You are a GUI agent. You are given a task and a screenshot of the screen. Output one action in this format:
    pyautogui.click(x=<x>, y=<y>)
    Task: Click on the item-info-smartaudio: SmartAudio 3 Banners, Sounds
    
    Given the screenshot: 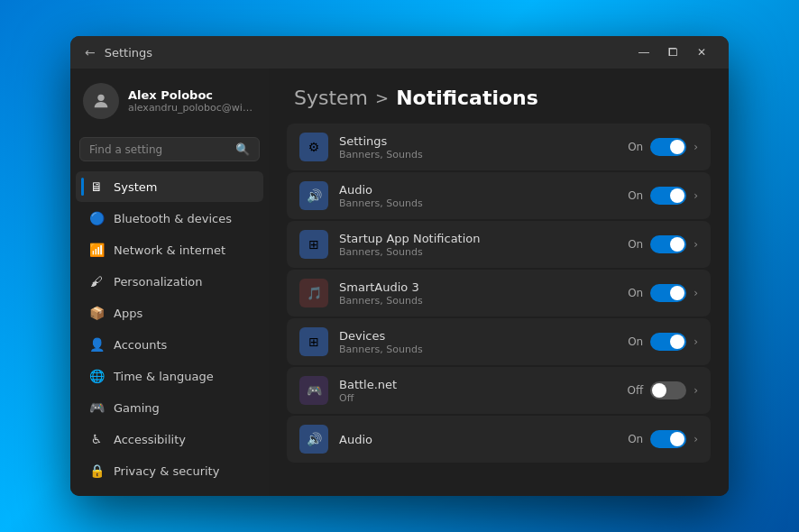 What is the action you would take?
    pyautogui.click(x=478, y=294)
    